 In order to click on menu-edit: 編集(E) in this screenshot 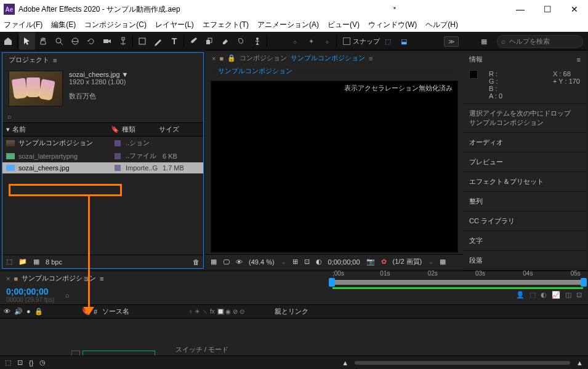, I will do `click(63, 25)`.